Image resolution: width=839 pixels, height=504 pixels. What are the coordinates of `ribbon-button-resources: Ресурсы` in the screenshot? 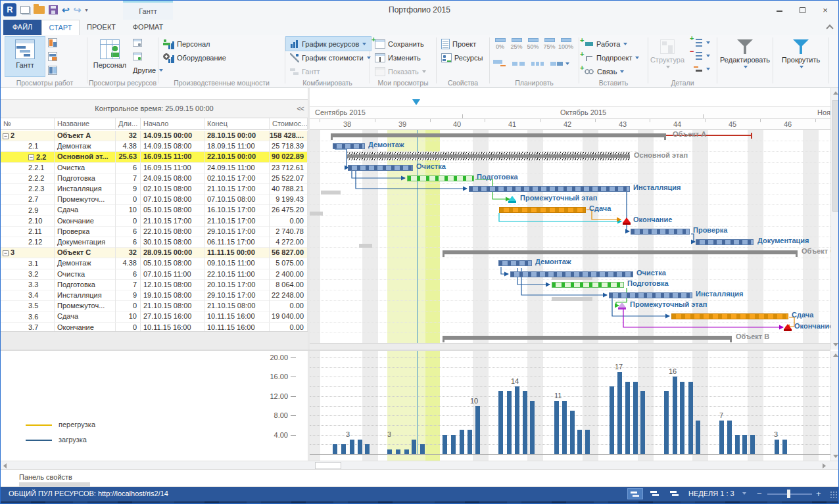 It's located at (460, 58).